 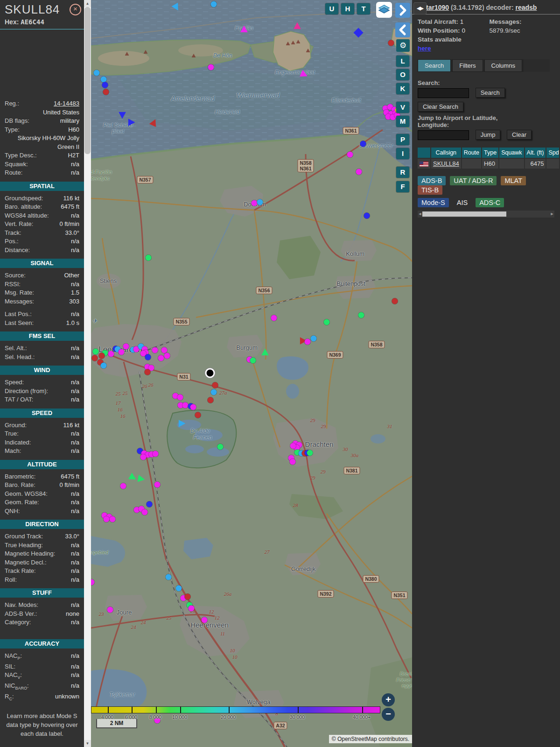 What do you see at coordinates (432, 181) in the screenshot?
I see `filter-badge-ads-b: ADS-B` at bounding box center [432, 181].